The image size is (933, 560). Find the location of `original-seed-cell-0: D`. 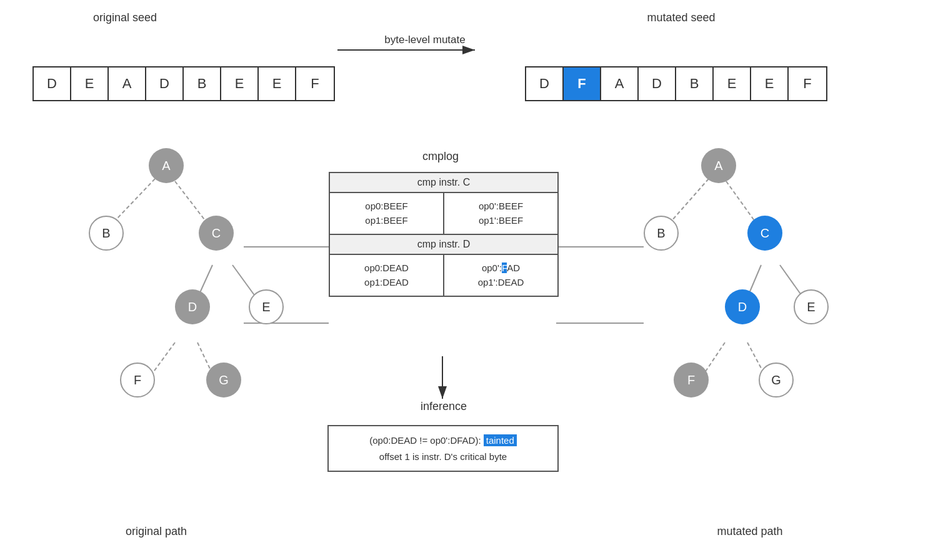

original-seed-cell-0: D is located at coordinates (52, 84).